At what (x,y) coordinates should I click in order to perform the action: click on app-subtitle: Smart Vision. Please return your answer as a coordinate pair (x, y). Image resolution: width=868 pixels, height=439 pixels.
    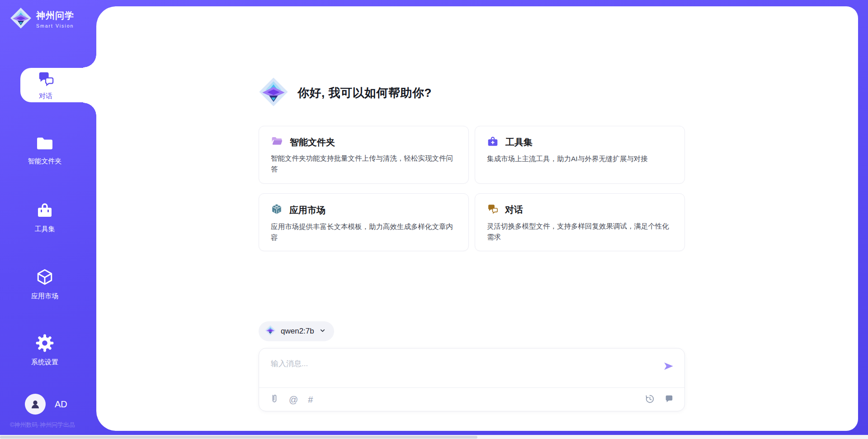
    Looking at the image, I should click on (55, 26).